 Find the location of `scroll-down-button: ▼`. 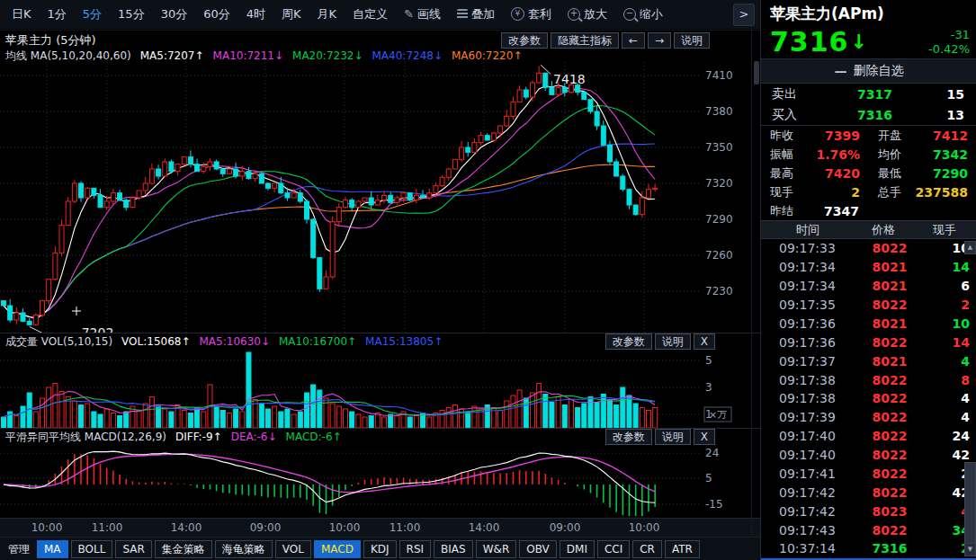

scroll-down-button: ▼ is located at coordinates (970, 550).